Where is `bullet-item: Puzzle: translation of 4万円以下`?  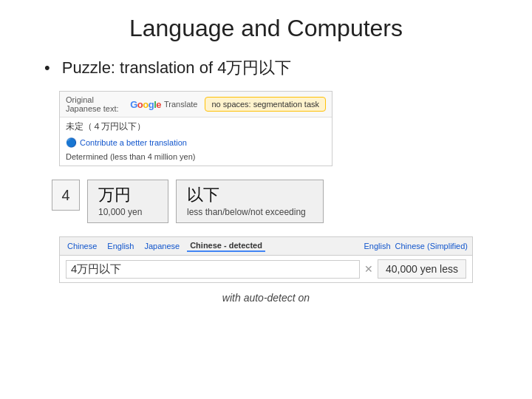 bullet-item: Puzzle: translation of 4万円以下 is located at coordinates (164, 68).